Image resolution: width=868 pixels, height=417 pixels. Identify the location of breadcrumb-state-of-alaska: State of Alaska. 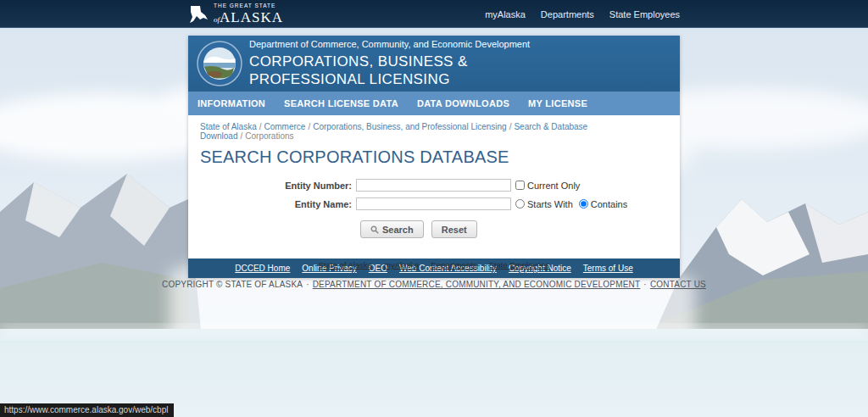
(229, 127).